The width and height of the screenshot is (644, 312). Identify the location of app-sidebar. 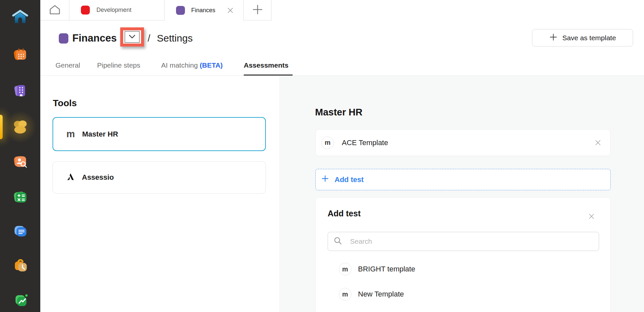
(20, 156).